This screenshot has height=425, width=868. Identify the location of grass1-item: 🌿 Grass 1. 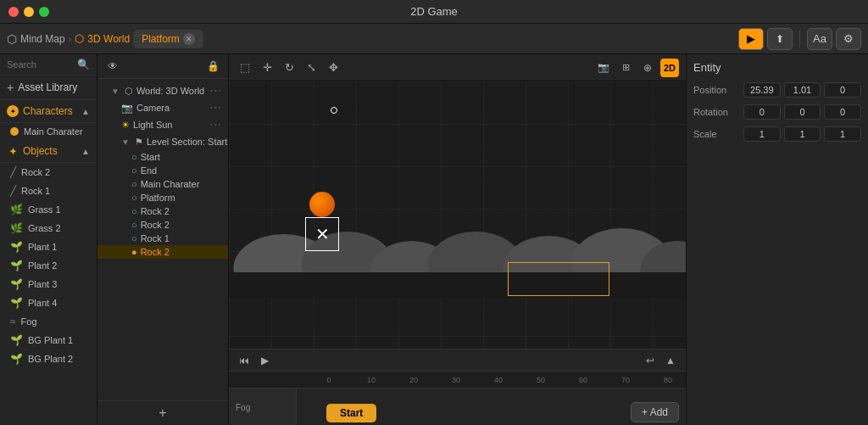
(48, 210).